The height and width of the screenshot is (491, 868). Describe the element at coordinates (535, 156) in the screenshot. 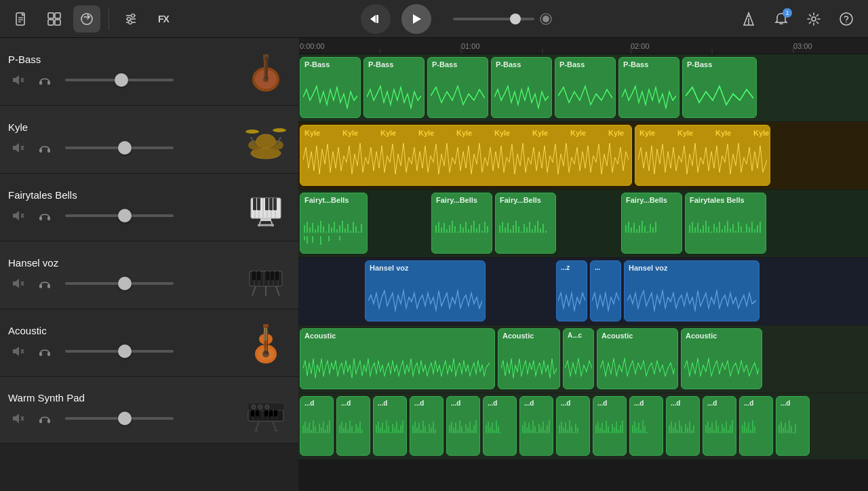

I see `clips-kyle: Kyle Kyle Kyle Kyle Kyle Kyle Kyle Kyle …` at that location.